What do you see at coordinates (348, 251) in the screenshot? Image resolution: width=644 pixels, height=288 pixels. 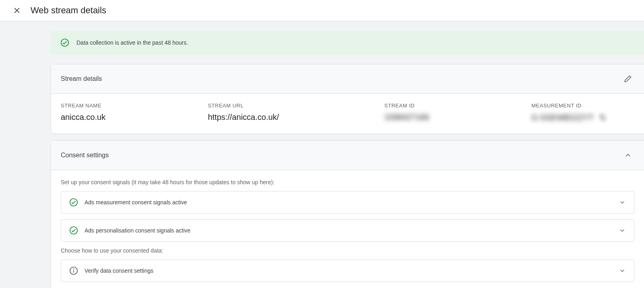 I see `choose-data-text: Choose how to use your consented data:` at bounding box center [348, 251].